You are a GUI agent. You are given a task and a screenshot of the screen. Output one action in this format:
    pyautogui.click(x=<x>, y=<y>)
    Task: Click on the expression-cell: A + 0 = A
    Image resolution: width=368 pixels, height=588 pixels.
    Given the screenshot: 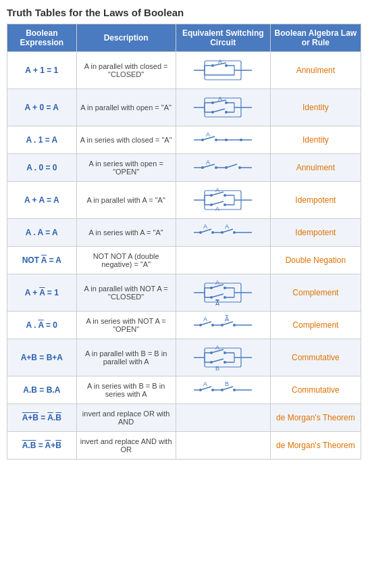 What is the action you would take?
    pyautogui.click(x=42, y=108)
    